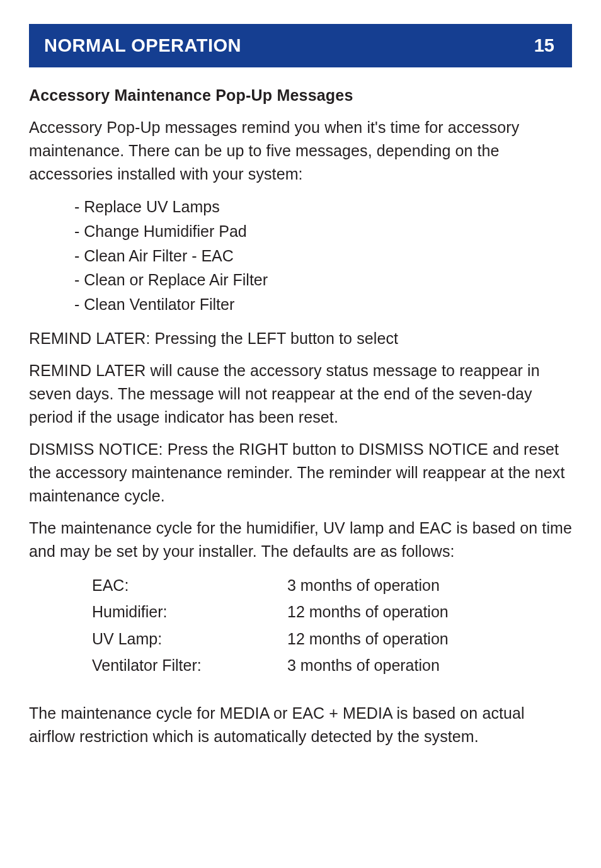 This screenshot has height=868, width=601. I want to click on header-page-number: 15, so click(544, 45).